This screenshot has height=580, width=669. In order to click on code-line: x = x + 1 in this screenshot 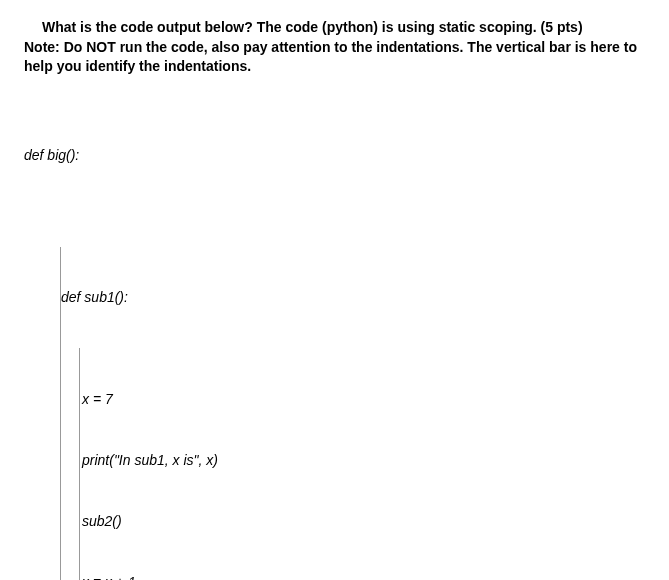, I will do `click(364, 576)`.